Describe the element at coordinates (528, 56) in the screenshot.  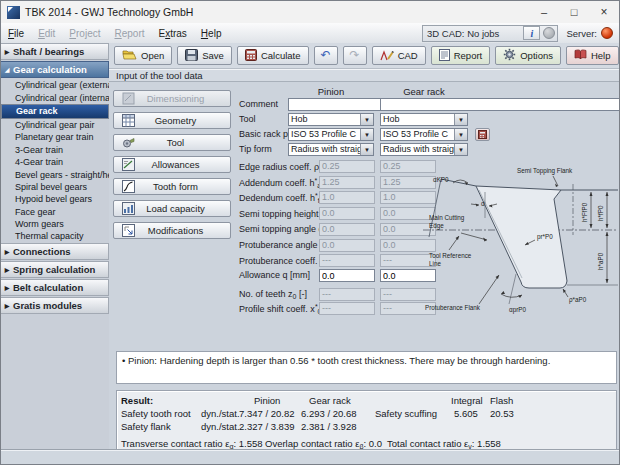
I see `options-button: Options` at that location.